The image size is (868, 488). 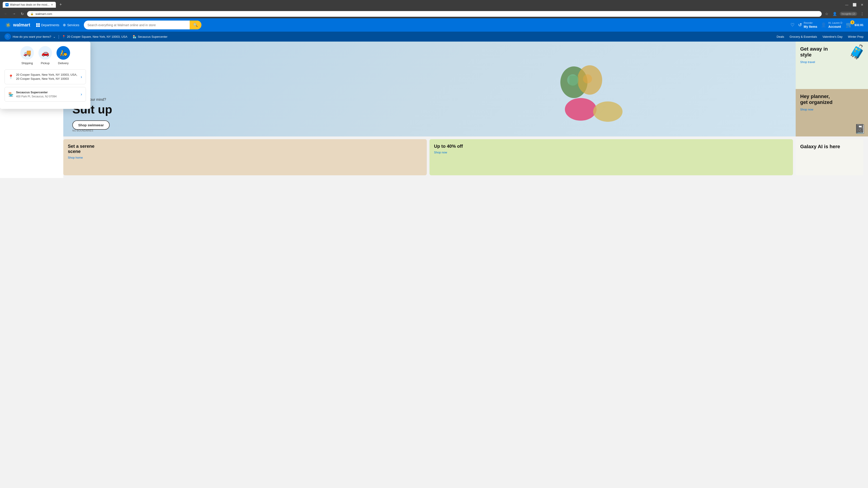 I want to click on reorder-icon: ↺, so click(x=800, y=25).